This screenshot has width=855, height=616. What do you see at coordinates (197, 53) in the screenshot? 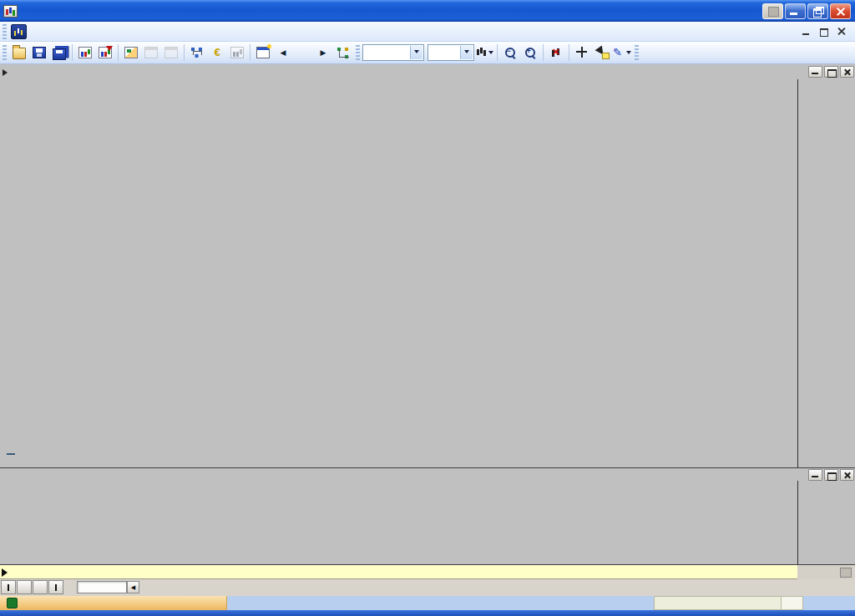
I see `network-button` at bounding box center [197, 53].